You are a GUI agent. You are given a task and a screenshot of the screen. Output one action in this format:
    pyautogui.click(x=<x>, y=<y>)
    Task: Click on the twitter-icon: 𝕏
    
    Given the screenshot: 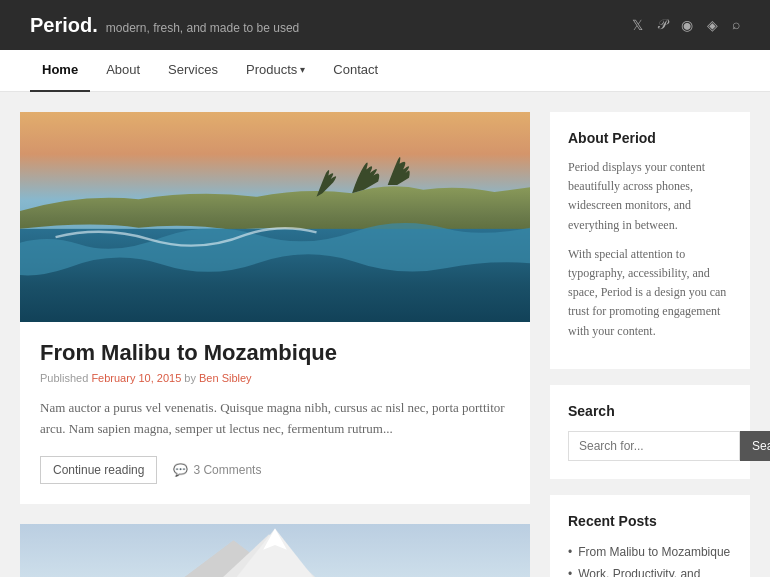 What is the action you would take?
    pyautogui.click(x=638, y=26)
    